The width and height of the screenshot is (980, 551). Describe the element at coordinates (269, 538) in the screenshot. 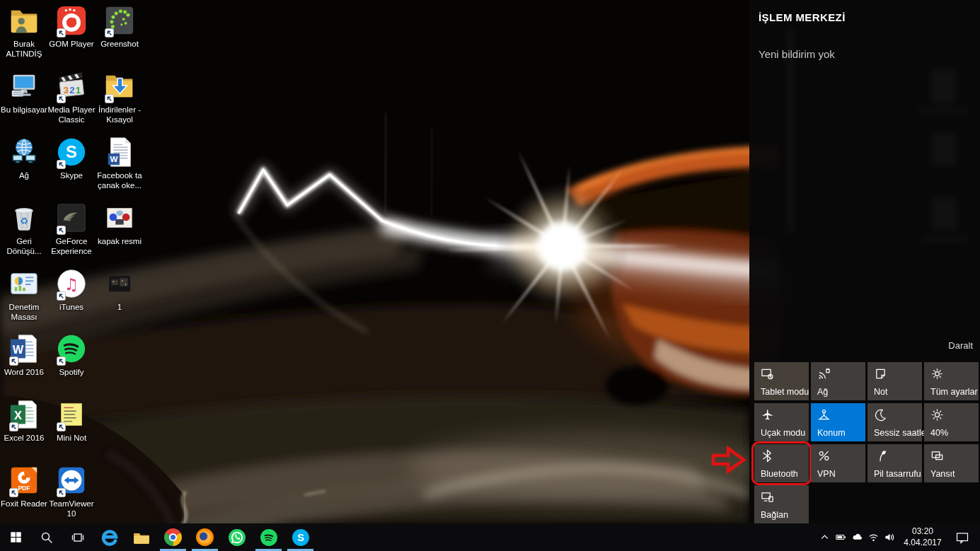

I see `spotify-tb-icon` at that location.